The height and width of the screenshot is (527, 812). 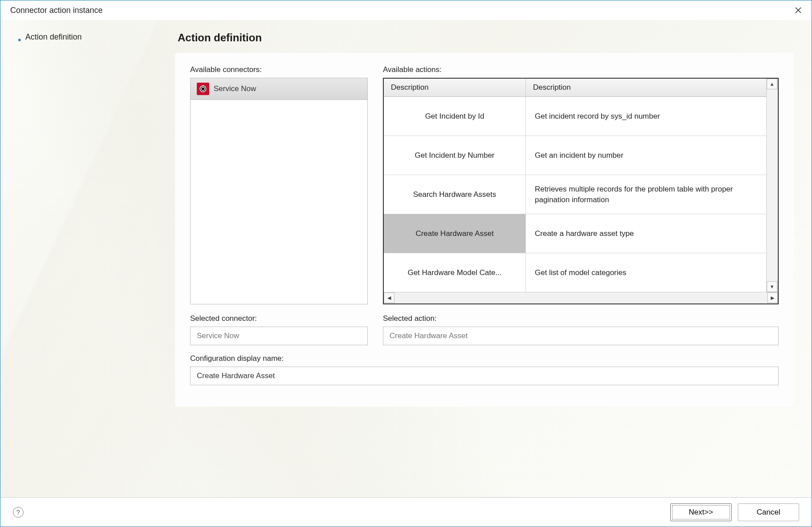 I want to click on table-row: Create Hardware Asset Create a hardware …, so click(x=575, y=234).